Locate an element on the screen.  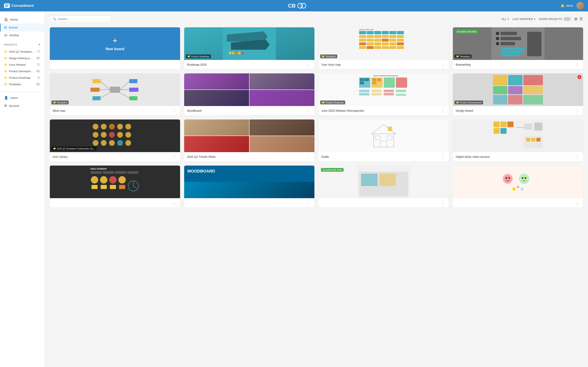
users-icon: 👤 is located at coordinates (6, 98).